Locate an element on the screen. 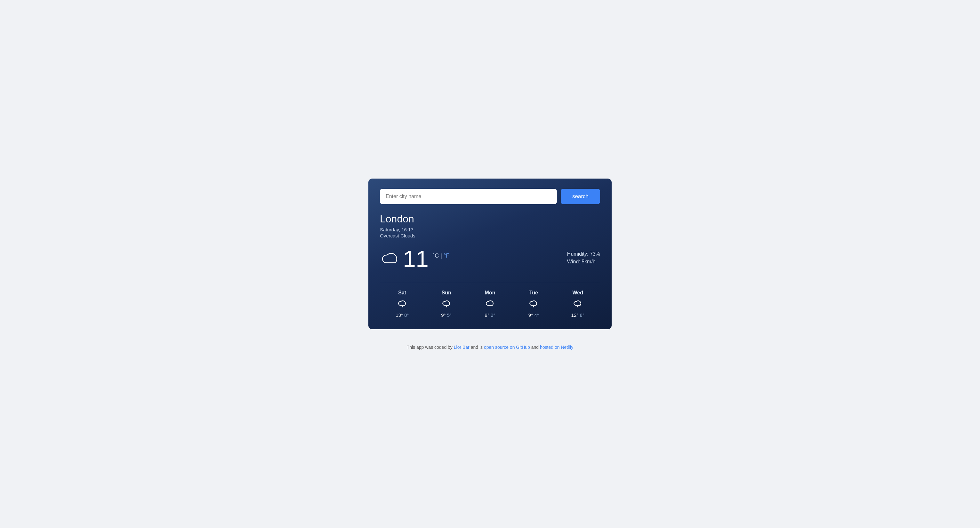 This screenshot has width=980, height=528. forecast-day-name-4: Wed is located at coordinates (578, 293).